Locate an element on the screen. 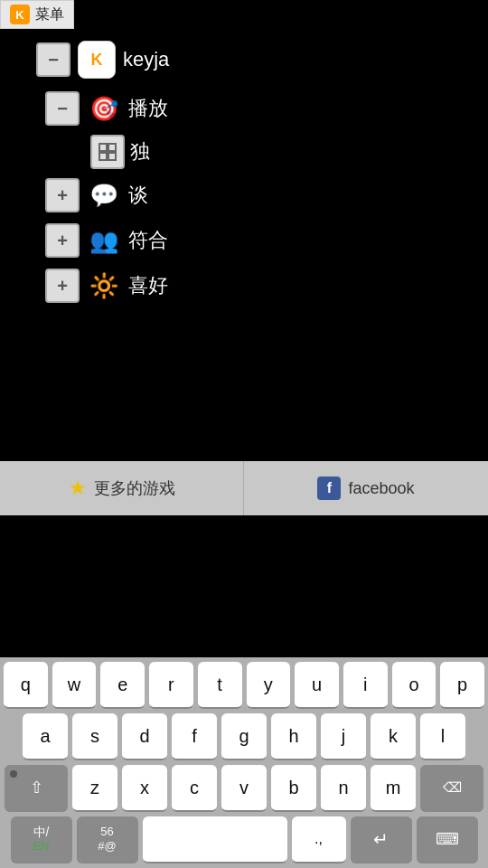 This screenshot has height=868, width=488. match-item: + 👥 符合 is located at coordinates (107, 241).